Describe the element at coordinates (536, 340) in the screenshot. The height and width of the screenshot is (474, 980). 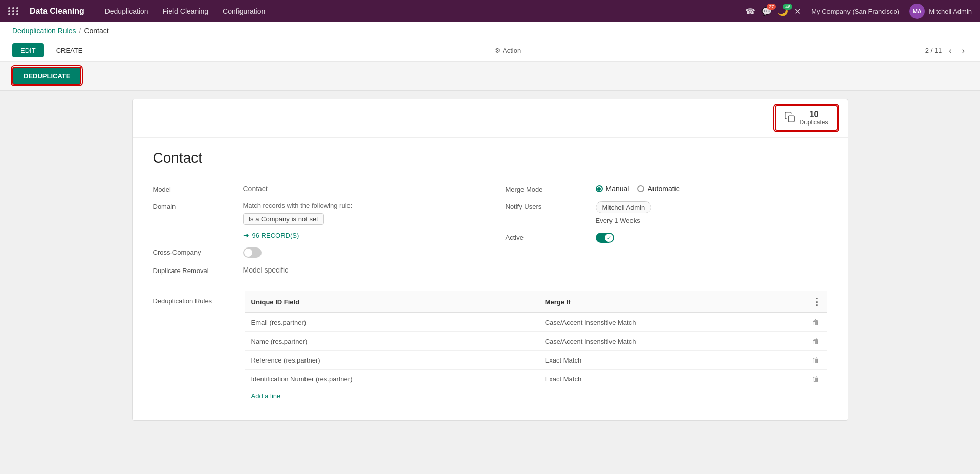
I see `rules-table: Unique ID Field Merge If ⋮ Email (res.pa…` at that location.